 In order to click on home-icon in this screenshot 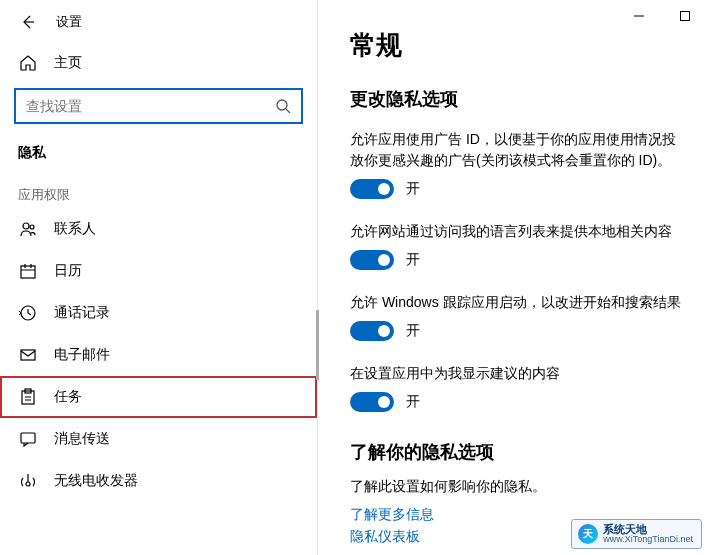, I will do `click(28, 63)`.